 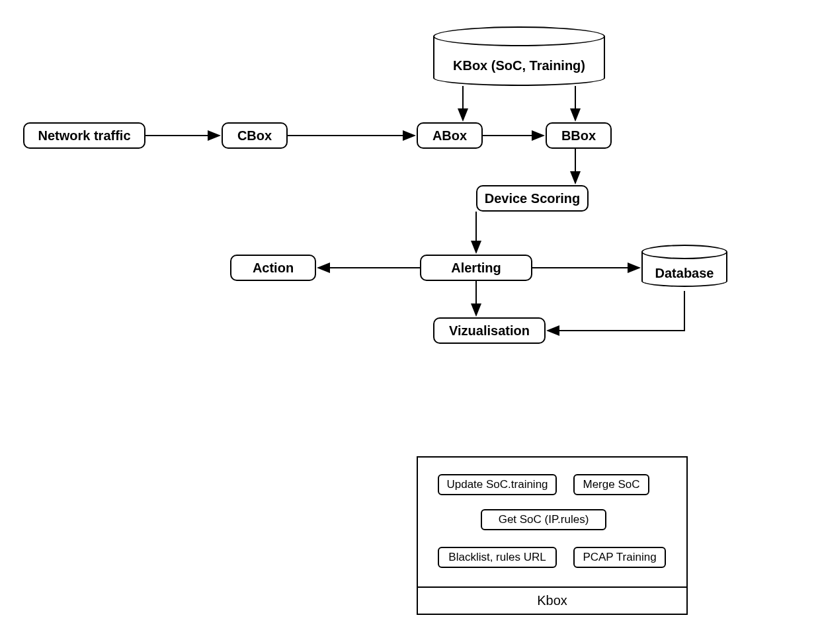 I want to click on label-cbox: CBox, so click(x=255, y=136).